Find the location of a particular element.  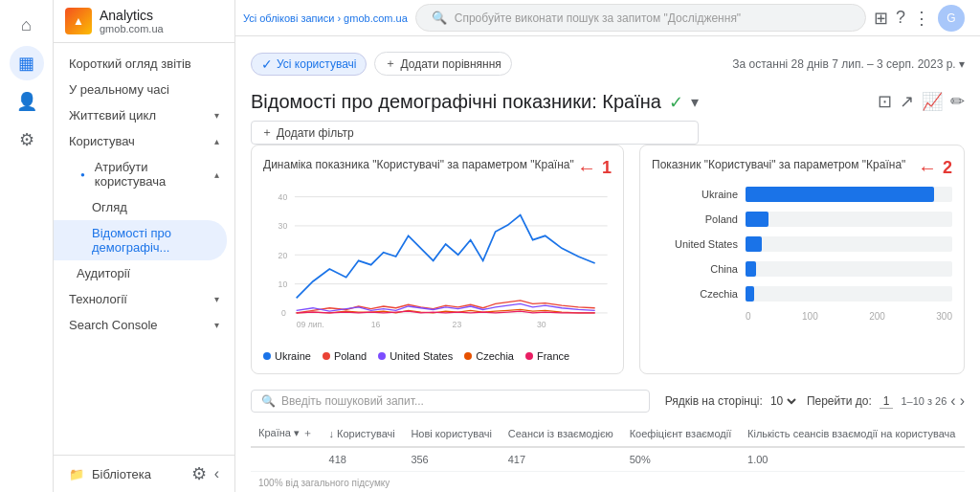

tech-label: Технології is located at coordinates (98, 299).